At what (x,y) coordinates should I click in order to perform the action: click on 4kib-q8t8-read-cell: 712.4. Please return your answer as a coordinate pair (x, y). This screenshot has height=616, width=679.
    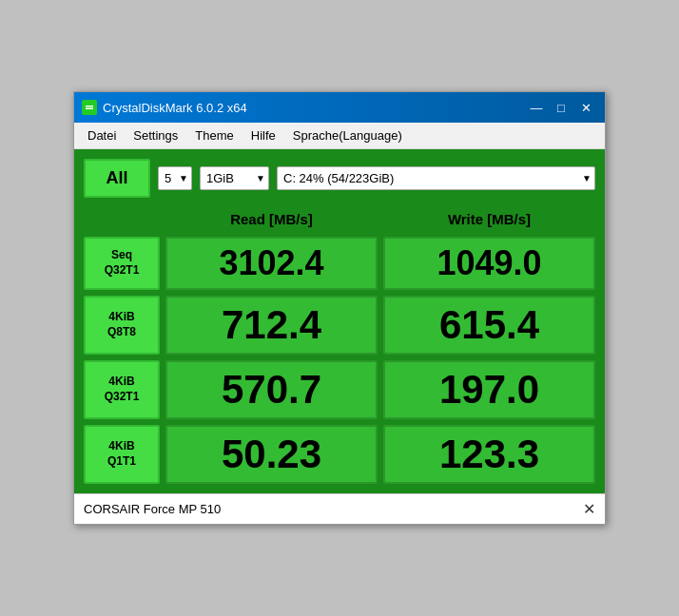
    Looking at the image, I should click on (272, 325).